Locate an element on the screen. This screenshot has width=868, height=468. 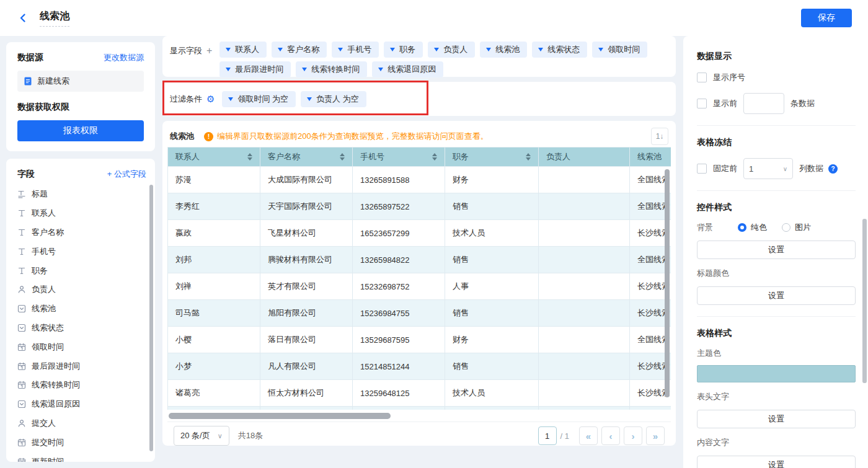
page-size-select: 20 条/页 ∨ is located at coordinates (202, 436).